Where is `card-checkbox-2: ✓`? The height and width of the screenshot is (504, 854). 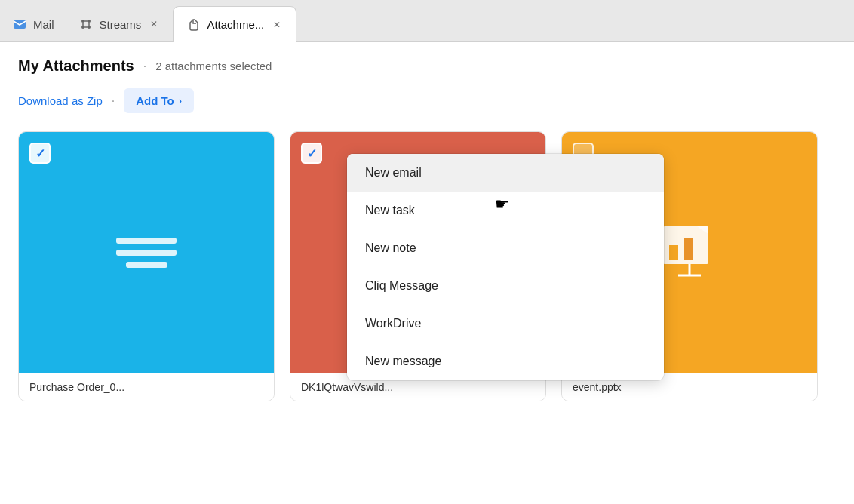 card-checkbox-2: ✓ is located at coordinates (312, 153).